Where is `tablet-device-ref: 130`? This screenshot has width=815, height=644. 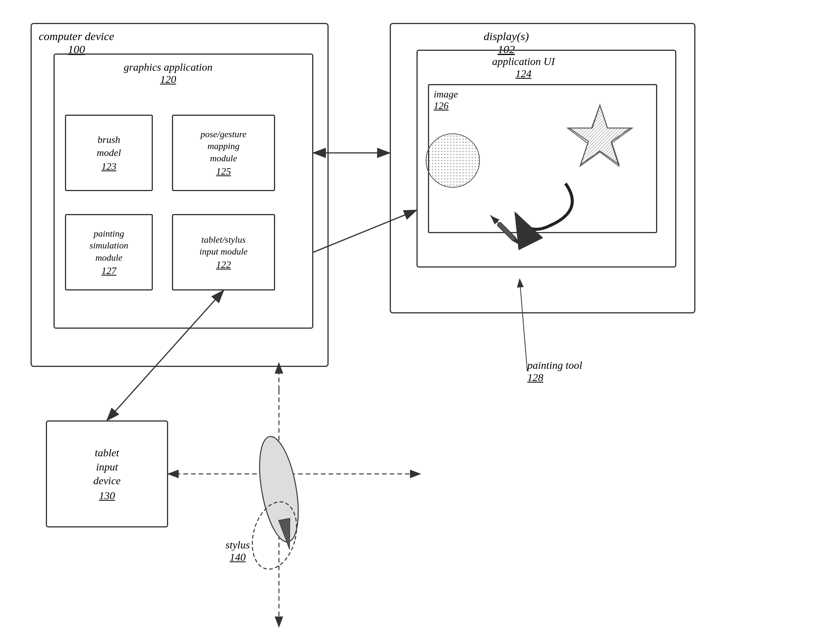 tablet-device-ref: 130 is located at coordinates (107, 496).